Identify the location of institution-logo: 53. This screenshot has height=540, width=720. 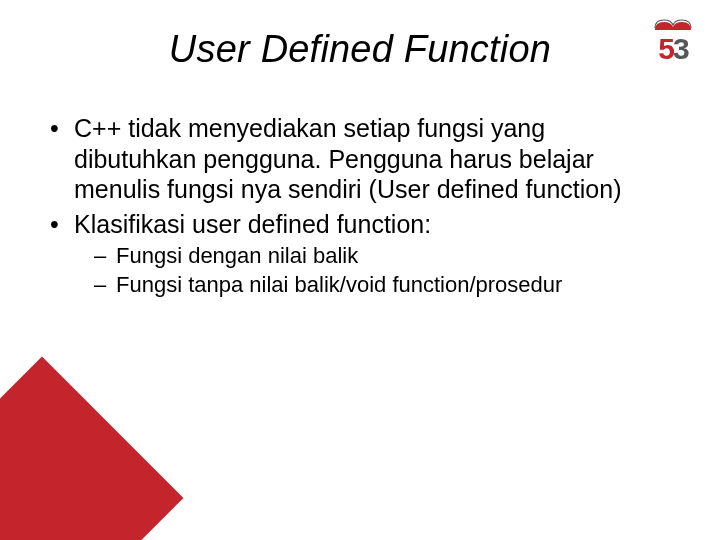
(673, 40).